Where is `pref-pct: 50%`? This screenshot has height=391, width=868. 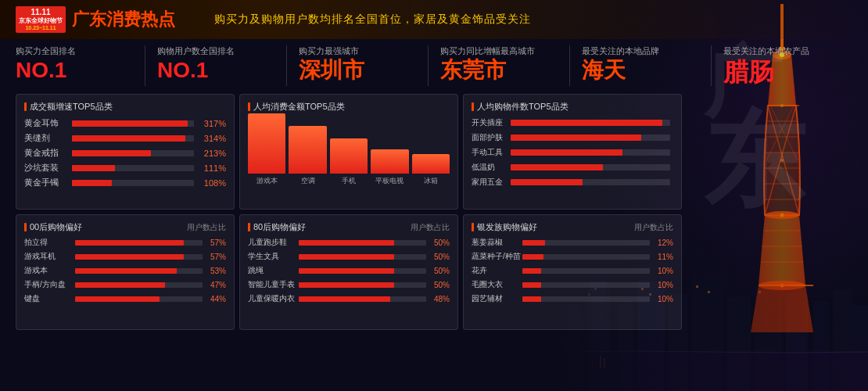 pref-pct: 50% is located at coordinates (439, 271).